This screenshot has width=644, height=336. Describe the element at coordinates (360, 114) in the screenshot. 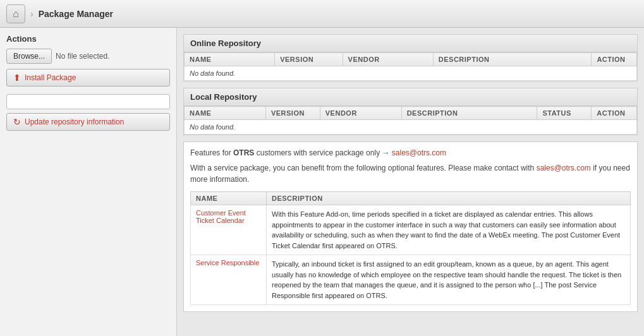

I see `local-col-vendor: VENDOR` at that location.